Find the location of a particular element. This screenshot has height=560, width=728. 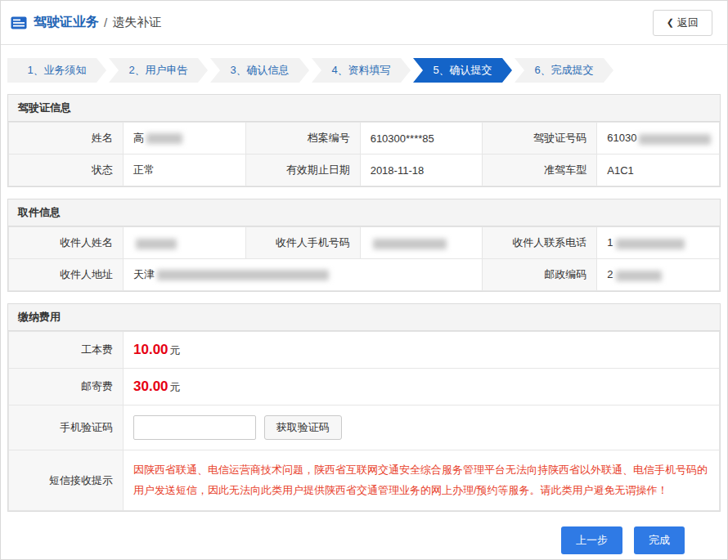

sms-code-label: 手机验证码 is located at coordinates (66, 428).